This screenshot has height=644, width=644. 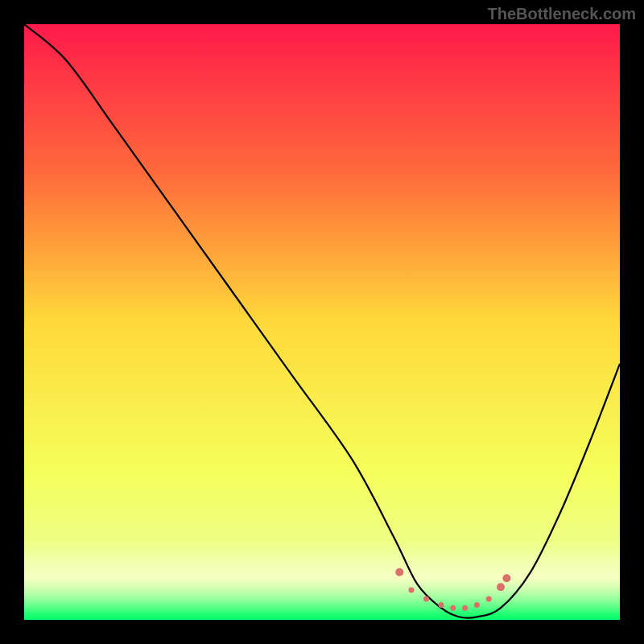 What do you see at coordinates (562, 14) in the screenshot?
I see `watermark-text: TheBottleneck.com` at bounding box center [562, 14].